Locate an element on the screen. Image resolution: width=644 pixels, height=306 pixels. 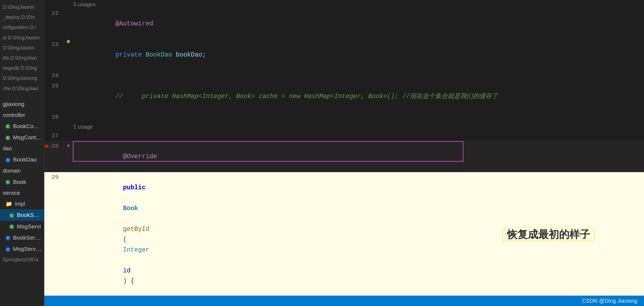
method-getbyid: getById is located at coordinates (136, 229).